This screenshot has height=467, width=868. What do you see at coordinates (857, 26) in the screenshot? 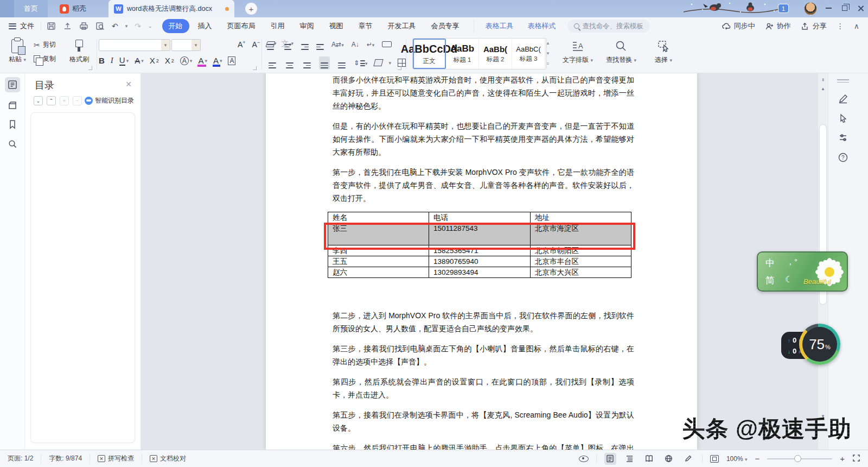
I see `collapse-ribbon-button: ∧` at bounding box center [857, 26].